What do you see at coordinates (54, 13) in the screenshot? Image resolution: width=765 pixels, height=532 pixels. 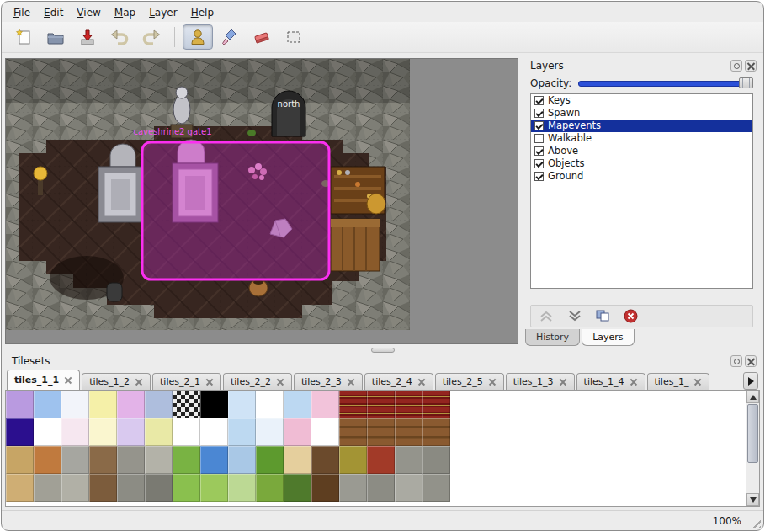 I see `menu-edit: Edit` at bounding box center [54, 13].